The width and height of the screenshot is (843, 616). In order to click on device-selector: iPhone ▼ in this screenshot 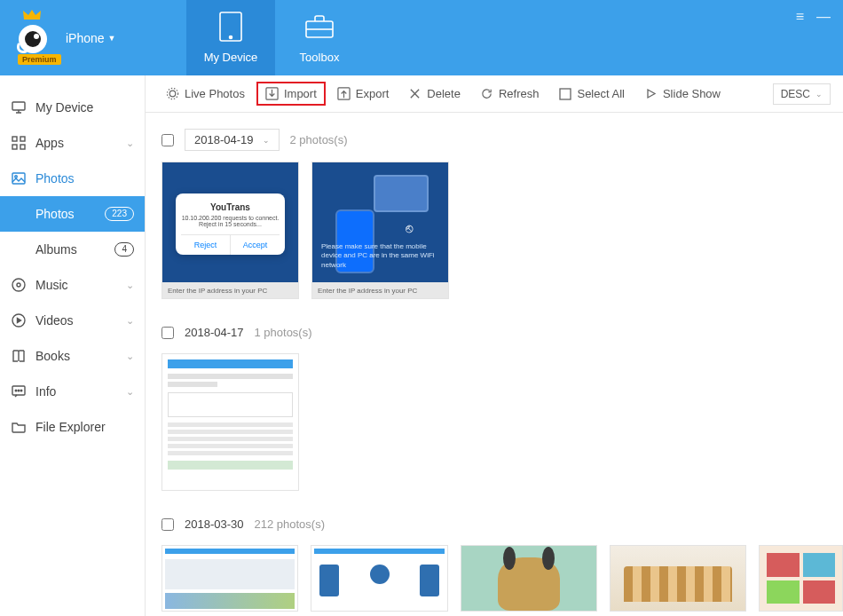, I will do `click(91, 38)`.